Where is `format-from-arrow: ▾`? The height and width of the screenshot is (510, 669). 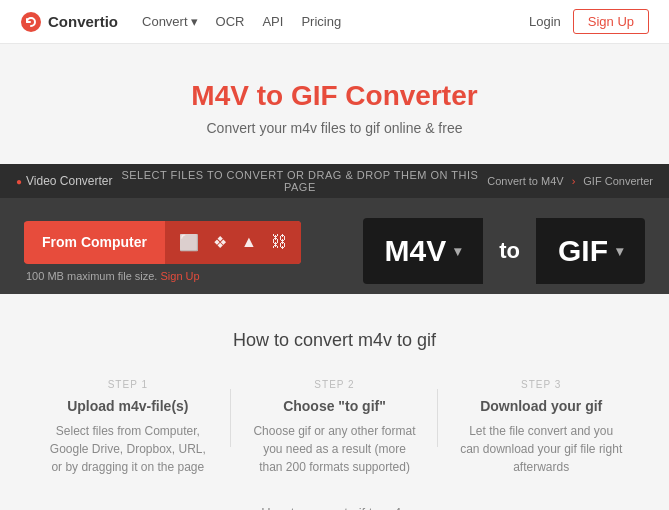 format-from-arrow: ▾ is located at coordinates (458, 251).